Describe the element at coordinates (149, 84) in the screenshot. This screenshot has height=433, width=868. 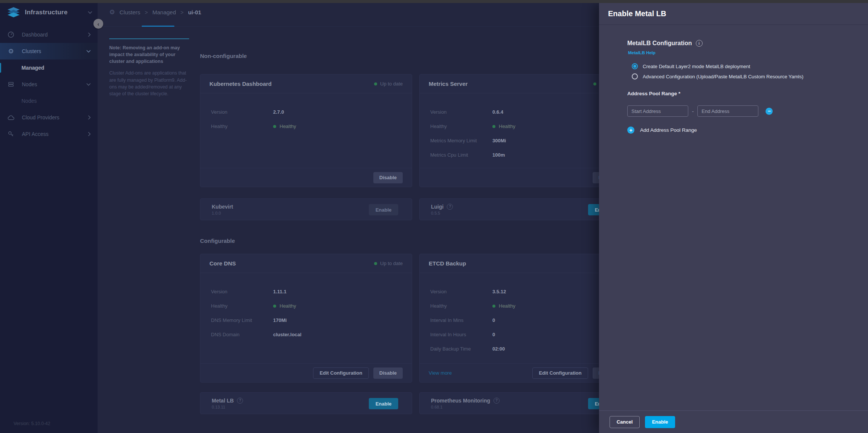
I see `note-body: Cluster Add-ons are applications that ar…` at that location.